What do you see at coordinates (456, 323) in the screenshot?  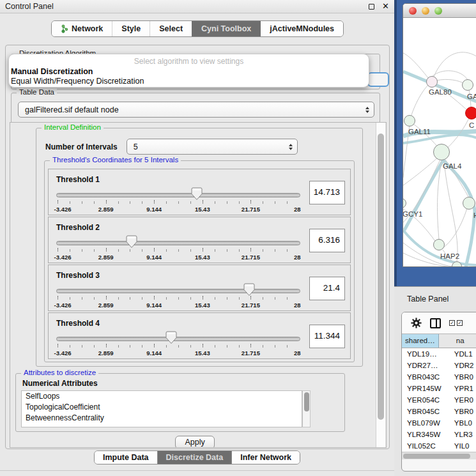 I see `checkboxes-icon: ✓✓` at bounding box center [456, 323].